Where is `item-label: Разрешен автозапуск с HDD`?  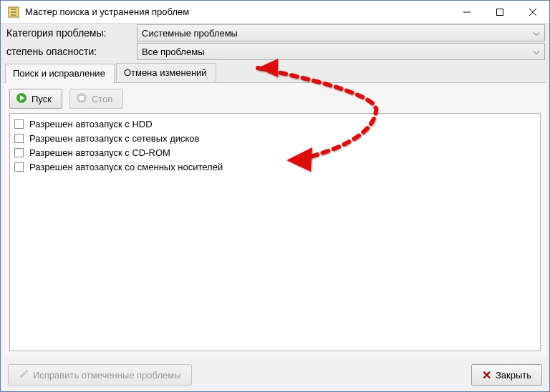 item-label: Разрешен автозапуск с HDD is located at coordinates (91, 124).